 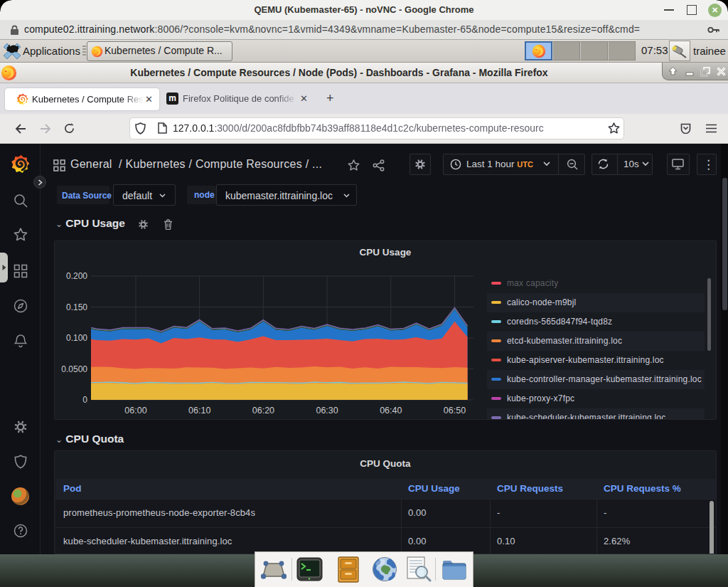 I want to click on svg-text: 06:20, so click(x=263, y=411).